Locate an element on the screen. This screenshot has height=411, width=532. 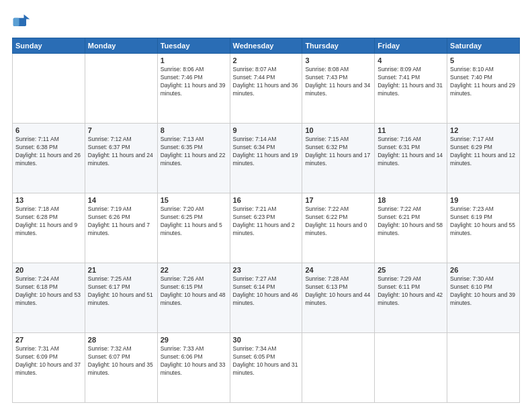
calendar-cell: 30Sunrise: 7:34 AM Sunset: 6:05 PM Dayli… is located at coordinates (266, 368).